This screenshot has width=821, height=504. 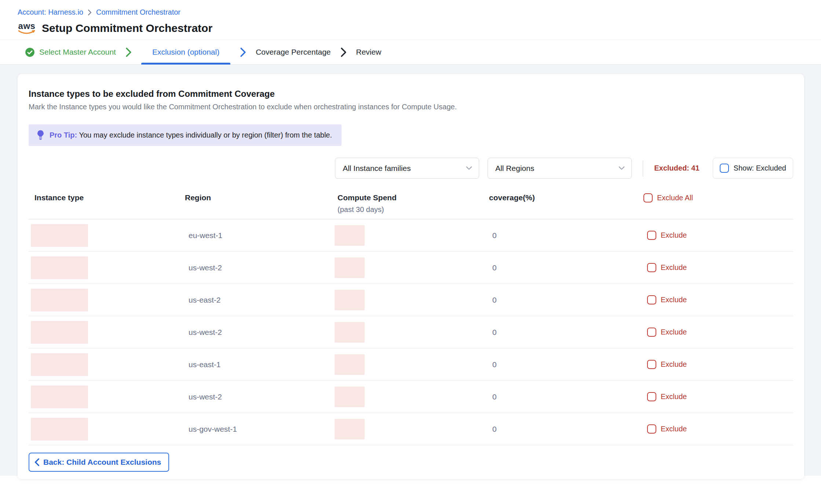 What do you see at coordinates (377, 168) in the screenshot?
I see `instance-families-selected-value: All Instance families` at bounding box center [377, 168].